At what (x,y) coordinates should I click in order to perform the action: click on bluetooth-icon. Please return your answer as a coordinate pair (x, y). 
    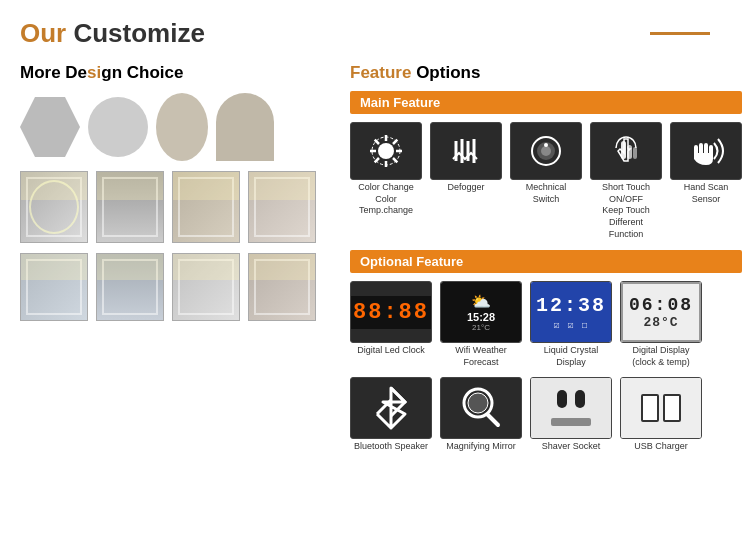
    Looking at the image, I should click on (391, 408).